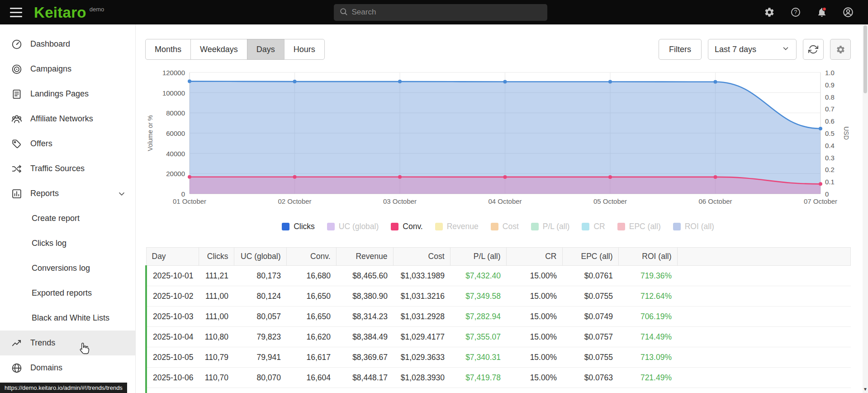 This screenshot has height=393, width=868. Describe the element at coordinates (62, 119) in the screenshot. I see `sidebar-item-label: Affiliate Networks` at that location.